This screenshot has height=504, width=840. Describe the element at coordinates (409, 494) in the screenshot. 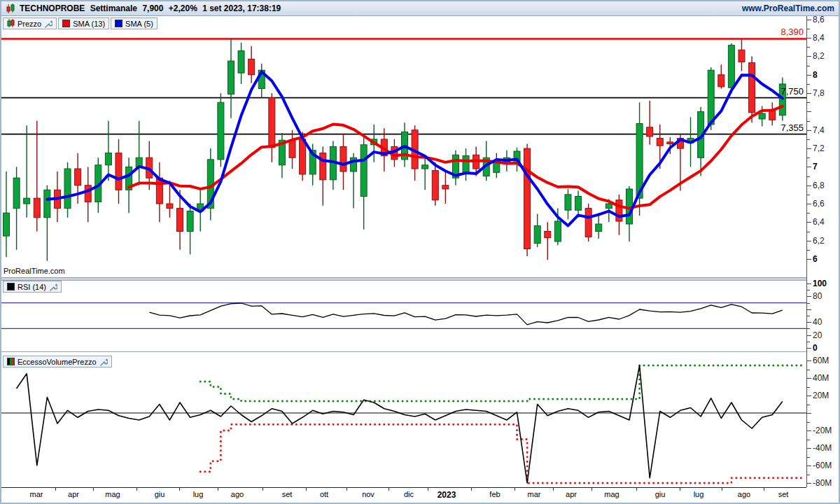

I see `month-label: dic` at that location.